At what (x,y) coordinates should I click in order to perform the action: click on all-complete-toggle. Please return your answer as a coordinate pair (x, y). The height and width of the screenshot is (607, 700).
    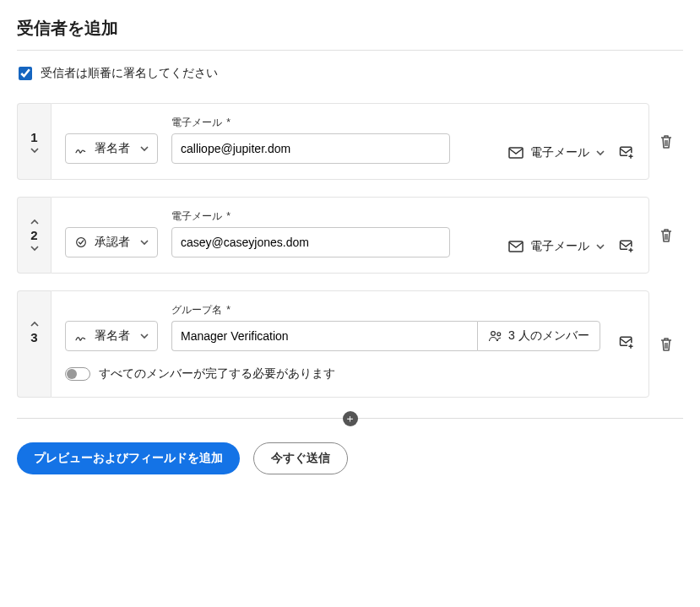
    Looking at the image, I should click on (78, 374).